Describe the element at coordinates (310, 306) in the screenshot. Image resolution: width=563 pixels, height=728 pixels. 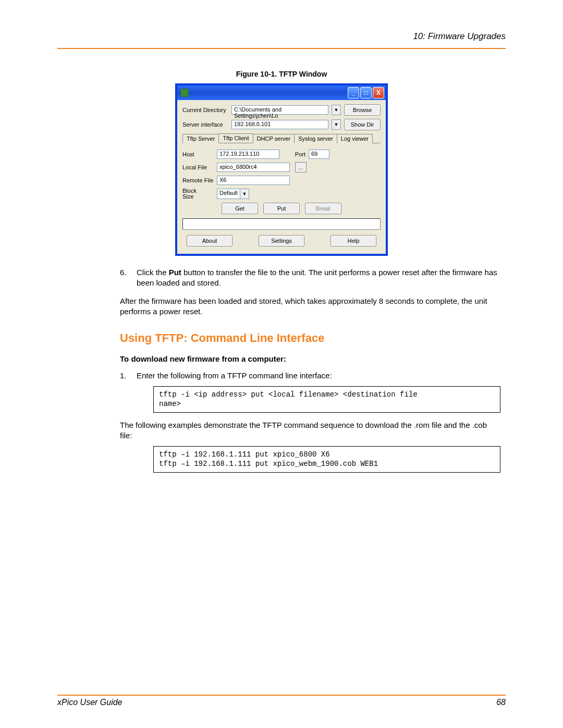
I see `after-paragraph: After the firmware has been loaded and s…` at that location.